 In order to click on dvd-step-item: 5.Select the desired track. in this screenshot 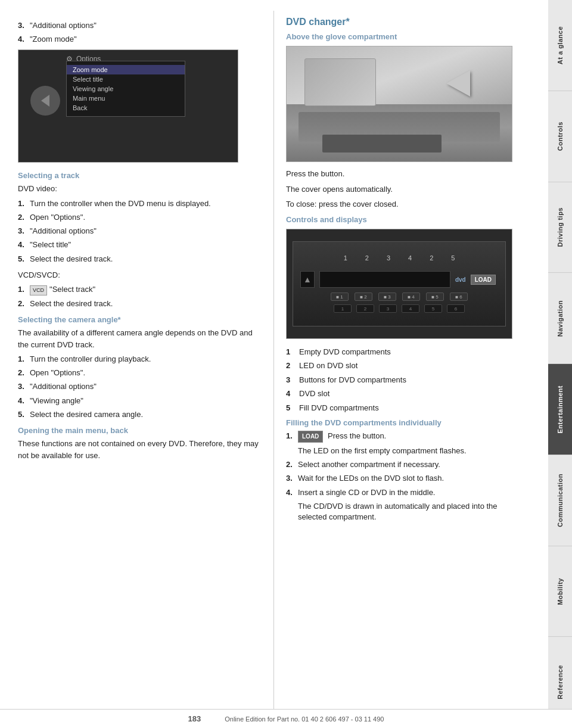, I will do `click(141, 259)`.